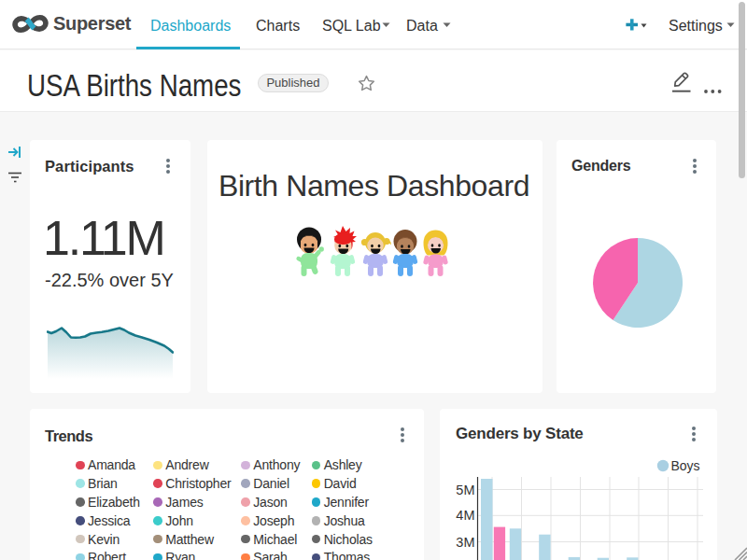  I want to click on svg-text: 5M, so click(465, 490).